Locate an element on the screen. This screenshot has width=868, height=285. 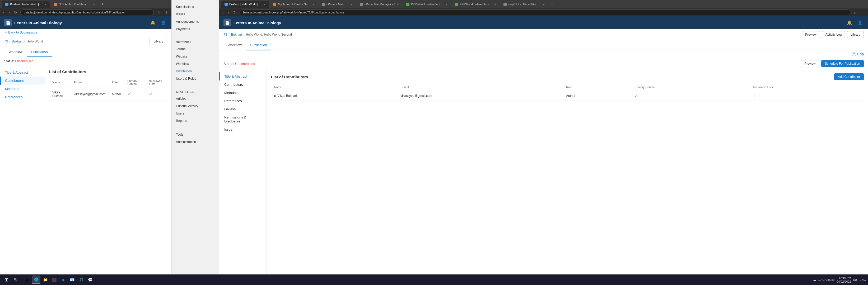
nav-administration: Administration is located at coordinates (195, 142).